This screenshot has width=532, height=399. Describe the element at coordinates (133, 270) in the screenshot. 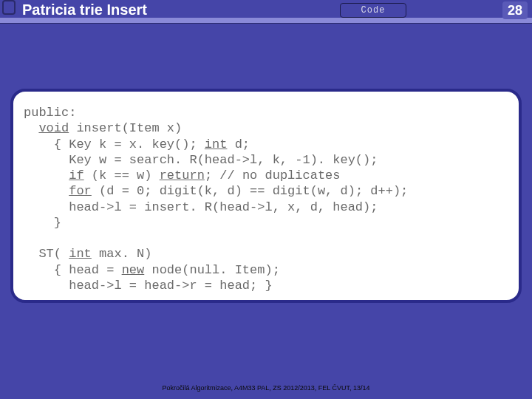

I see `keyword-new: new` at that location.